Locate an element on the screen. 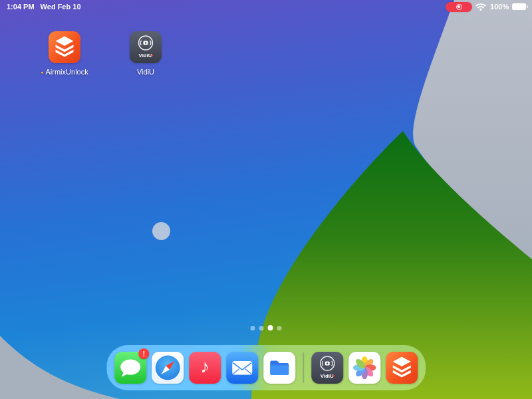 The image size is (532, 399). dock-app-safari is located at coordinates (168, 368).